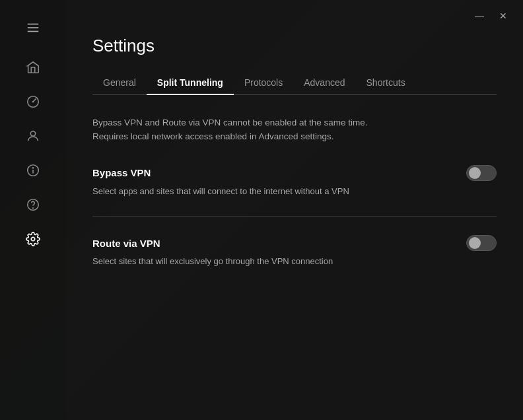  What do you see at coordinates (479, 16) in the screenshot?
I see `minimize-button: —` at bounding box center [479, 16].